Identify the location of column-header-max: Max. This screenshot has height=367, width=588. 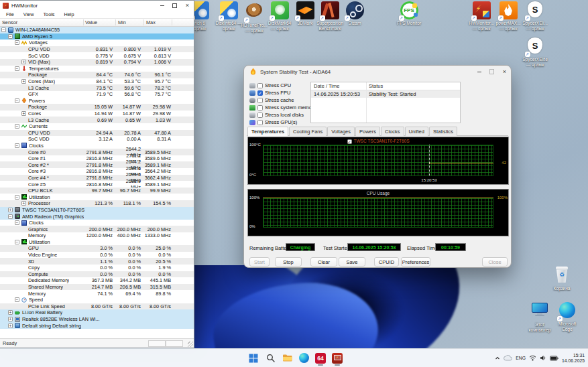
(151, 23).